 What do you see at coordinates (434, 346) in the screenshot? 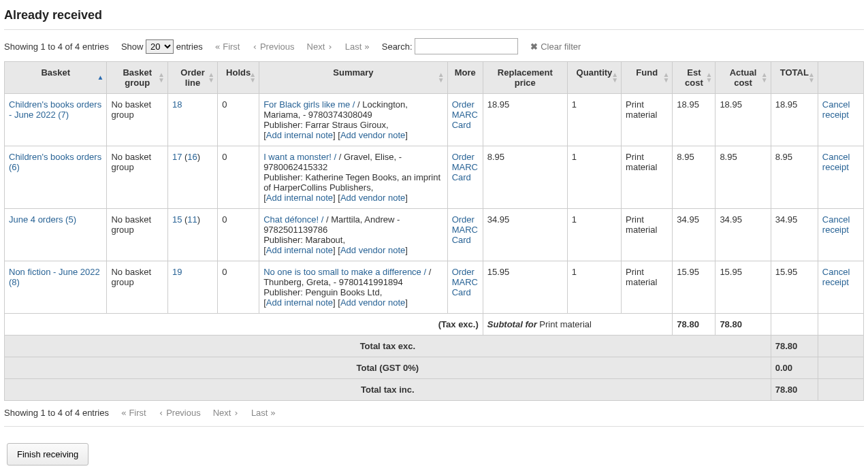
I see `total-tax-exc-row: Total tax exc. 78.80` at bounding box center [434, 346].